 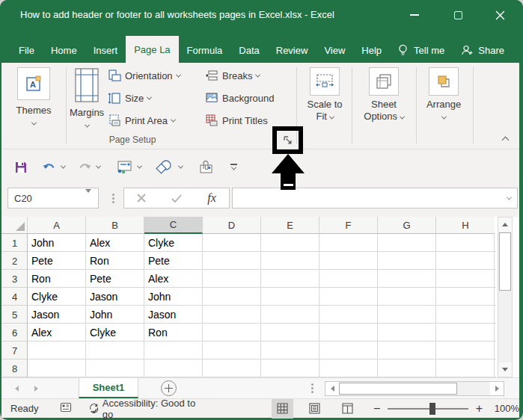 What do you see at coordinates (15, 350) in the screenshot?
I see `row-header-7: 7` at bounding box center [15, 350].